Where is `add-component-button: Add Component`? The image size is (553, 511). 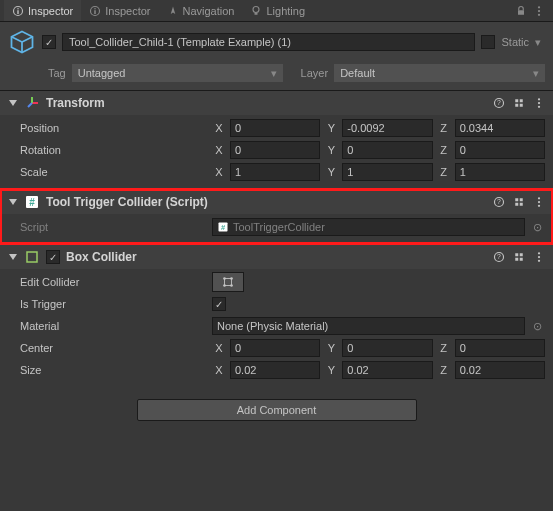 add-component-button: Add Component is located at coordinates (277, 410).